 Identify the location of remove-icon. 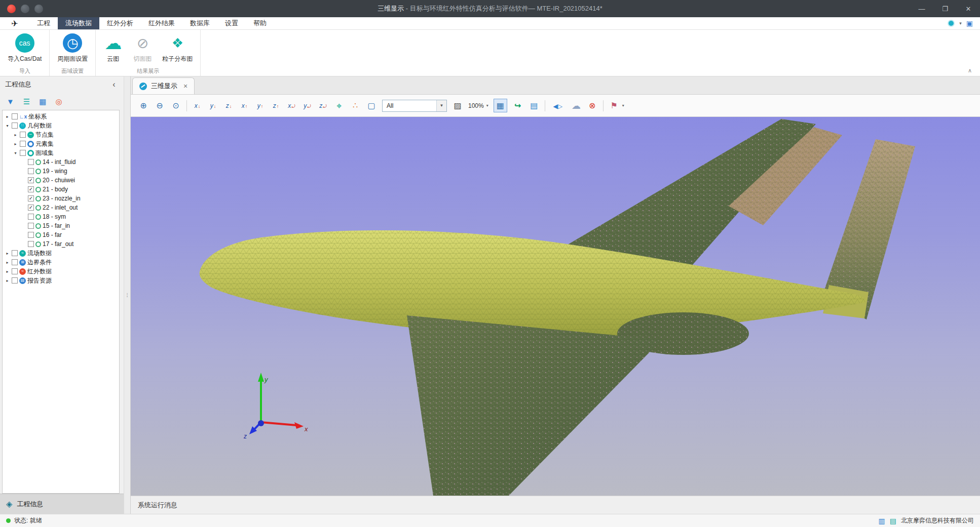
(592, 106).